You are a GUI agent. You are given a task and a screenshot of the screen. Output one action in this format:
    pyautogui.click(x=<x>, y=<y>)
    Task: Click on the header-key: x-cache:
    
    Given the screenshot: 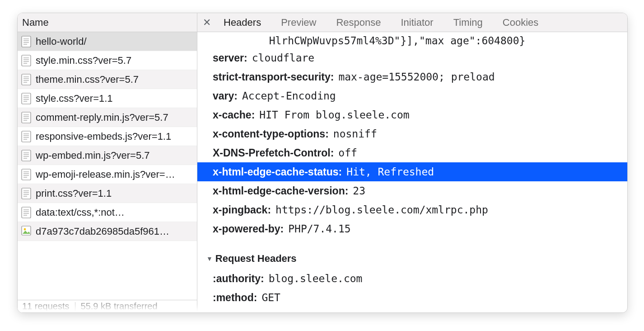 What is the action you would take?
    pyautogui.click(x=234, y=115)
    